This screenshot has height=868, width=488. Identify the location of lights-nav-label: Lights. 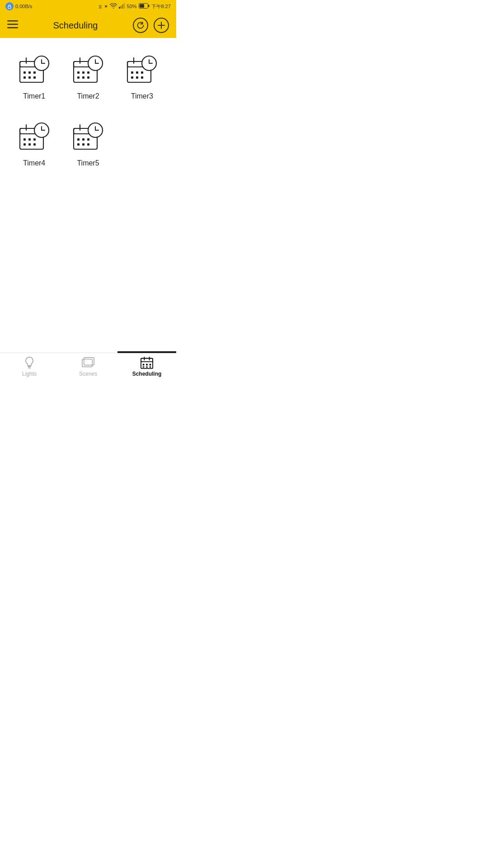
(29, 374).